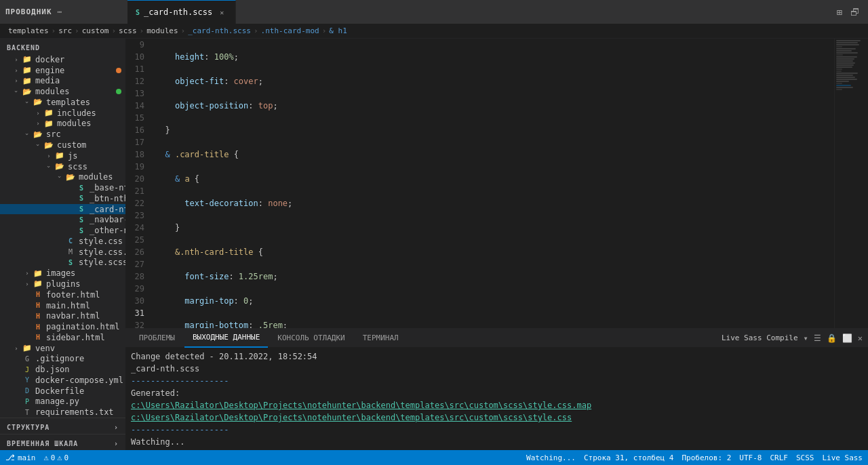 The width and height of the screenshot is (868, 465). Describe the element at coordinates (62, 220) in the screenshot. I see `sidebar-item-navbar-nth: › S _navbar-nth.scss` at that location.